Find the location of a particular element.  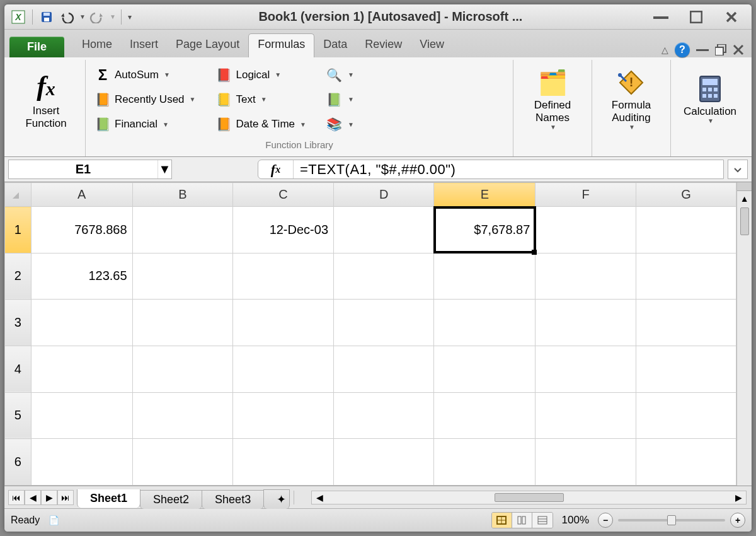

tab-formulas: Formulas is located at coordinates (281, 45).